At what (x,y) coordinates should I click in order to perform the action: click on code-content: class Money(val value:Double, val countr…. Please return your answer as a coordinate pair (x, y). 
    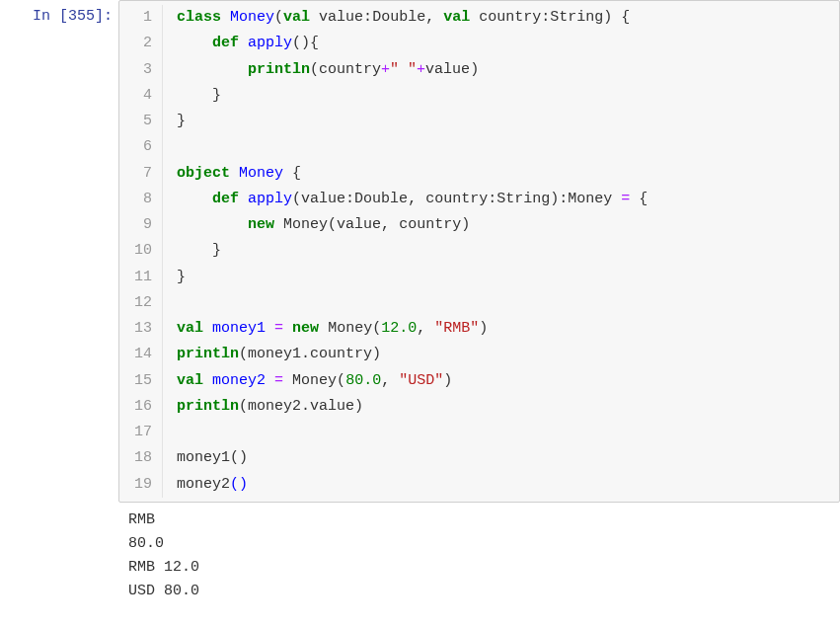
    Looking at the image, I should click on (397, 18).